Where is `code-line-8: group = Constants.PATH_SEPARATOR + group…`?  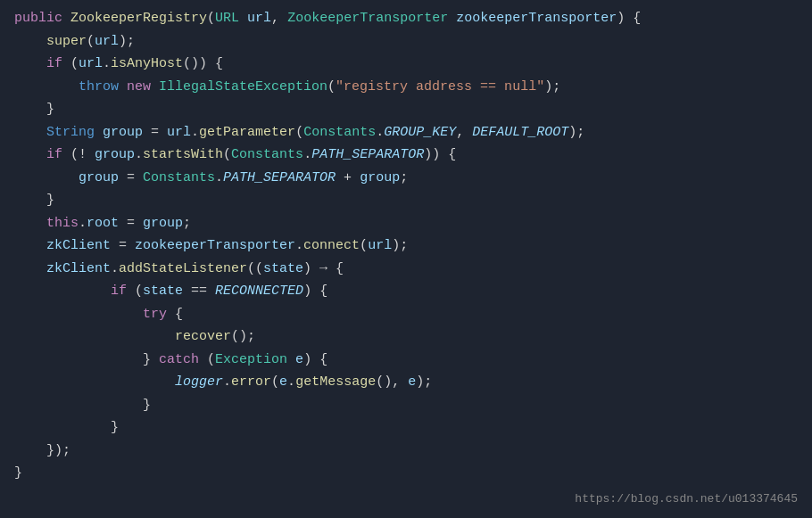
code-line-8: group = Constants.PATH_SEPARATOR + group… is located at coordinates (406, 178).